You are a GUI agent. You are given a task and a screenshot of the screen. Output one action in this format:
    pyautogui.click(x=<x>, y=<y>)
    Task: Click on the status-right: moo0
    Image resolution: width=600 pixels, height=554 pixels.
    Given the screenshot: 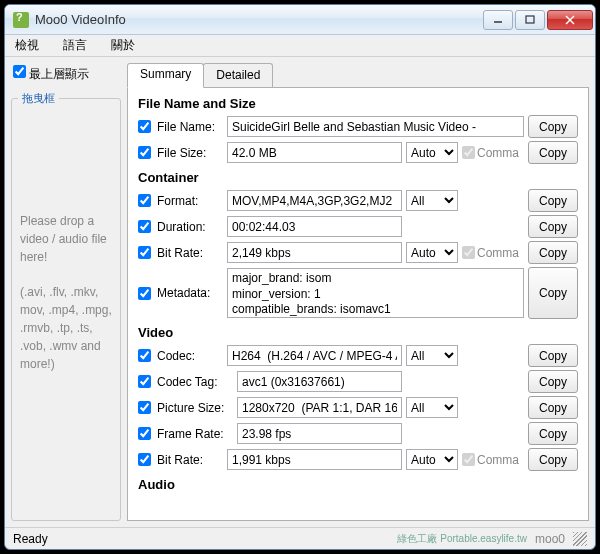 What is the action you would take?
    pyautogui.click(x=550, y=539)
    